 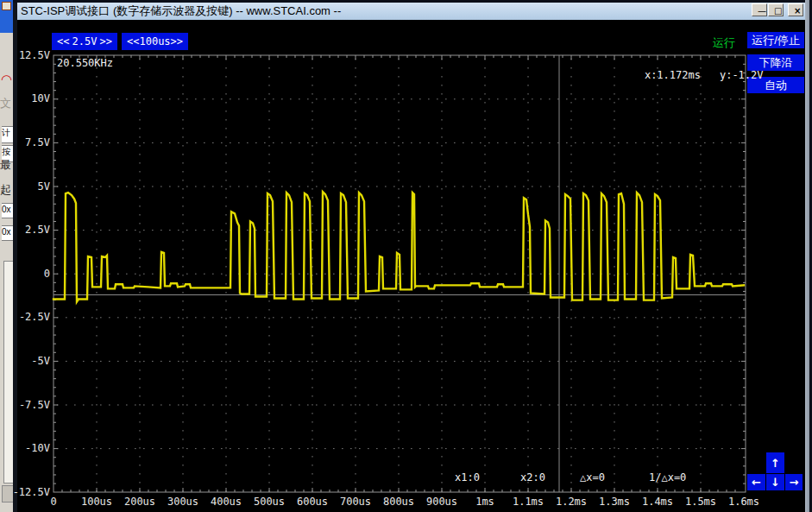 What do you see at coordinates (673, 75) in the screenshot?
I see `cursor-x-readout: x:1.172ms` at bounding box center [673, 75].